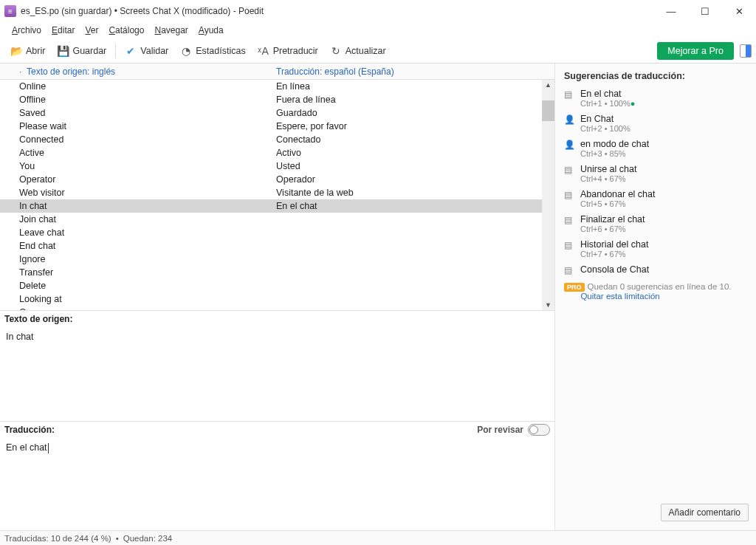  What do you see at coordinates (137, 140) in the screenshot?
I see `row-source: Connected` at bounding box center [137, 140].